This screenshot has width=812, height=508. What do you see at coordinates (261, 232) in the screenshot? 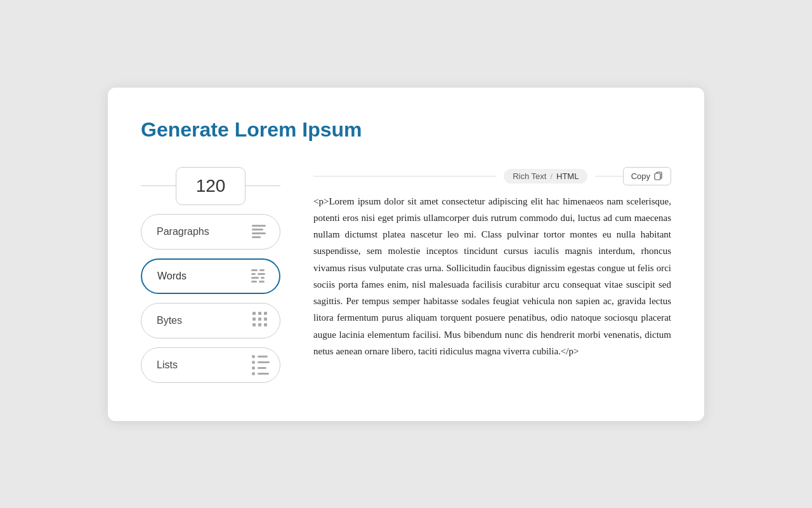
I see `paragraphs-icon` at bounding box center [261, 232].